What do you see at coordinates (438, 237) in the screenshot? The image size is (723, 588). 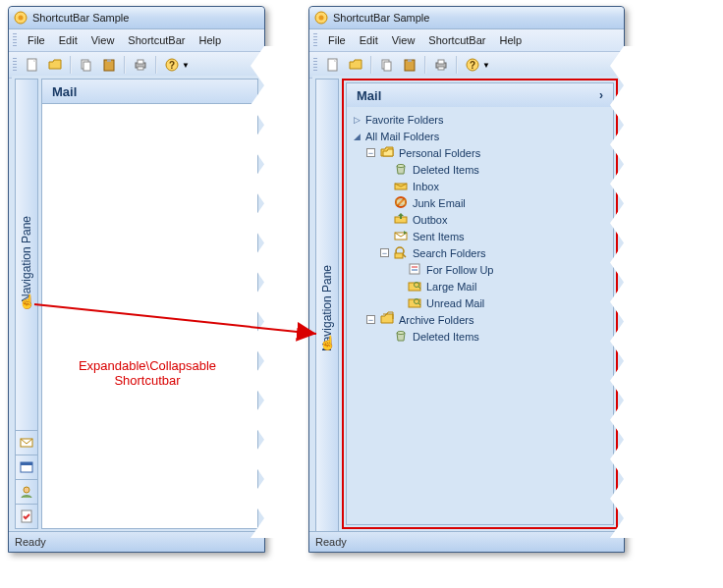 I see `tree-item-label: Sent Items` at bounding box center [438, 237].